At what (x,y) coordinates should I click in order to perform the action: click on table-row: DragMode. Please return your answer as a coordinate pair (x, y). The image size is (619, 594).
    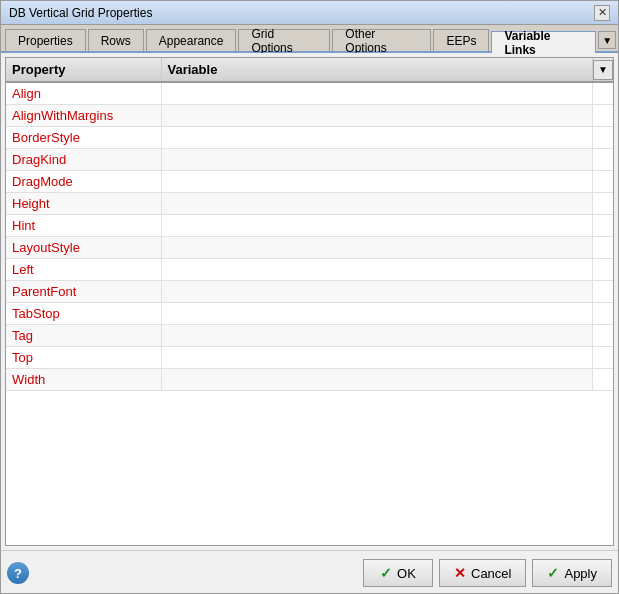
    Looking at the image, I should click on (310, 182).